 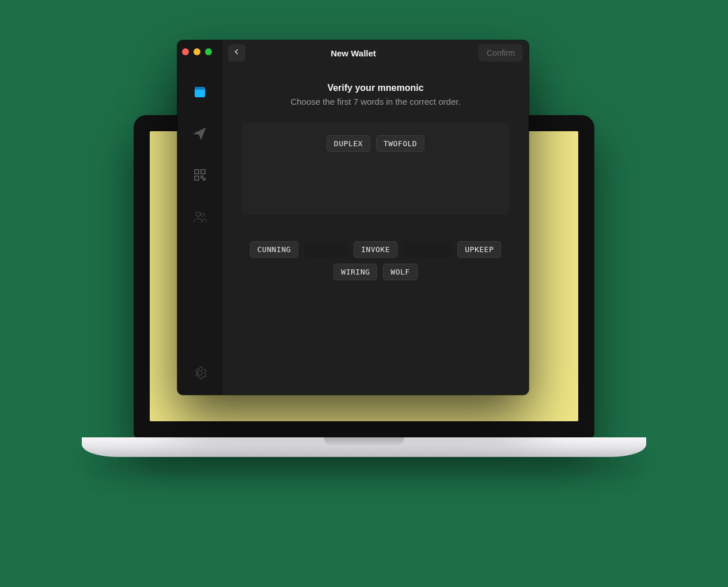 I want to click on verify-subheading: Choose the first 7 words in the correct …, so click(x=376, y=101).